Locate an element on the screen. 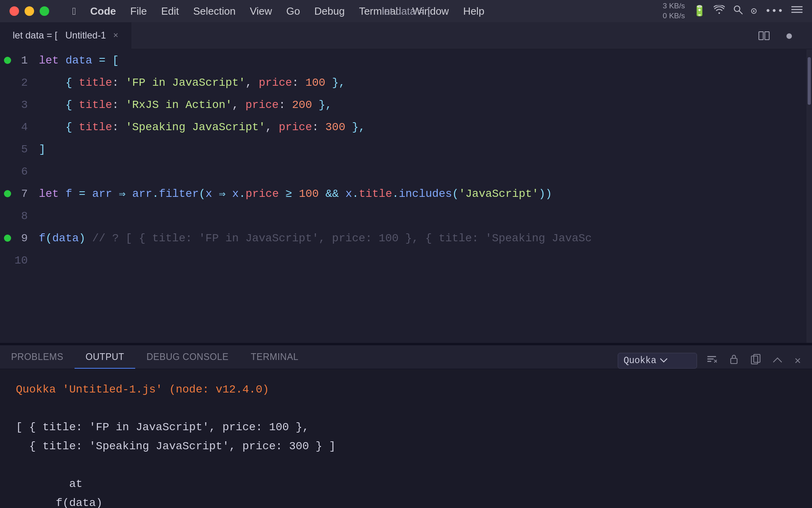  lock-output-button is located at coordinates (734, 360).